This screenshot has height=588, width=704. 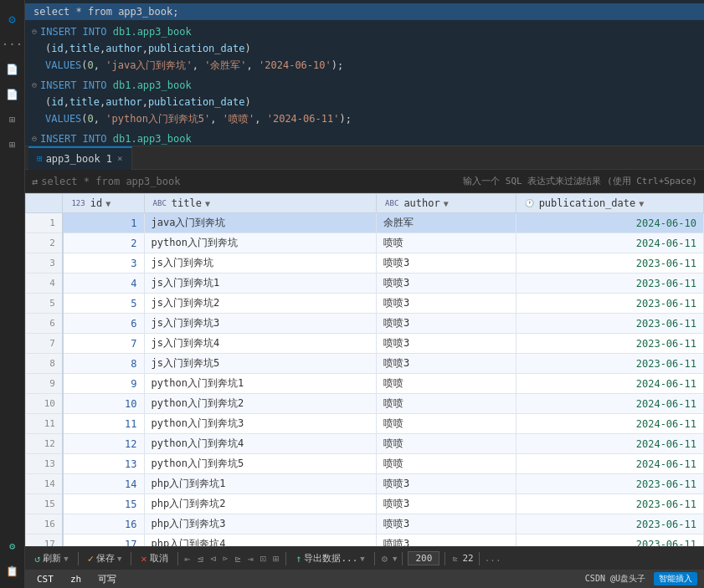 What do you see at coordinates (104, 344) in the screenshot?
I see `cell-id: 7` at bounding box center [104, 344].